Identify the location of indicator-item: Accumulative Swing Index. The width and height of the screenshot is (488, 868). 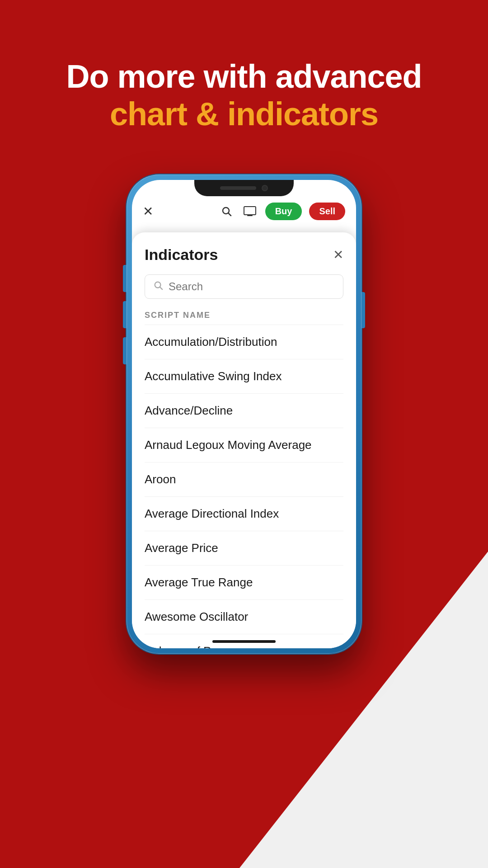
(244, 377).